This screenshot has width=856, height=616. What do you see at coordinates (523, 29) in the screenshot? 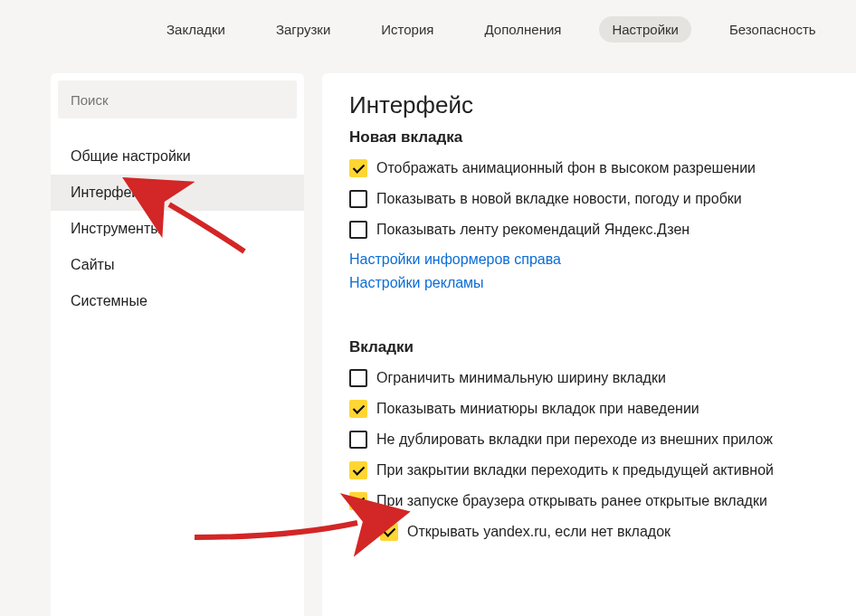
I see `topnav-addons: Дополнения` at bounding box center [523, 29].